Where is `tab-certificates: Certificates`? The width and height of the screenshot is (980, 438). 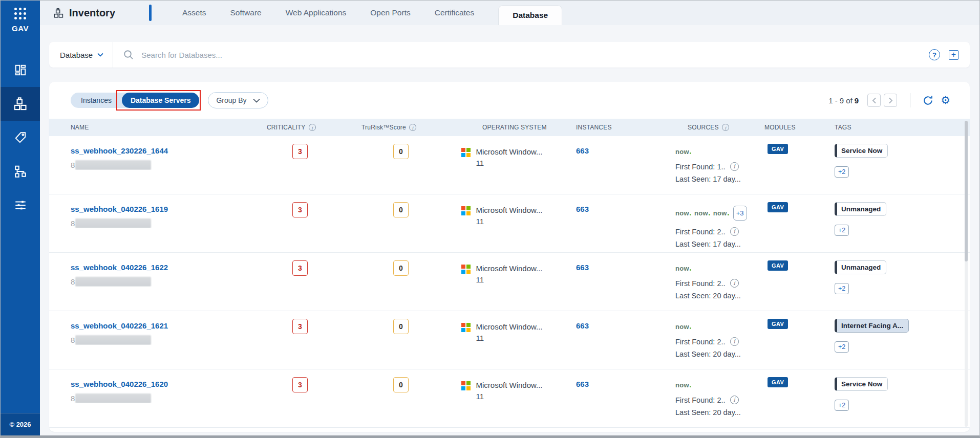
tab-certificates: Certificates is located at coordinates (455, 13).